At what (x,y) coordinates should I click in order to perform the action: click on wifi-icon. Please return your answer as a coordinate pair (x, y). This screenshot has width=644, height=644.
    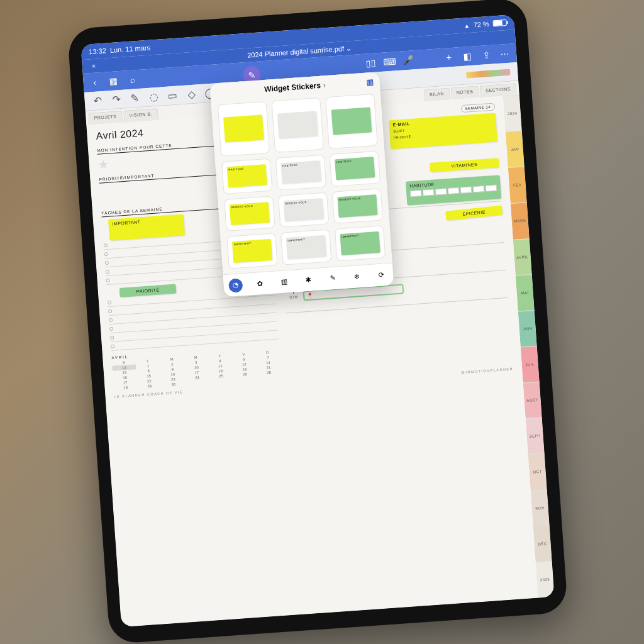
    Looking at the image, I should click on (467, 25).